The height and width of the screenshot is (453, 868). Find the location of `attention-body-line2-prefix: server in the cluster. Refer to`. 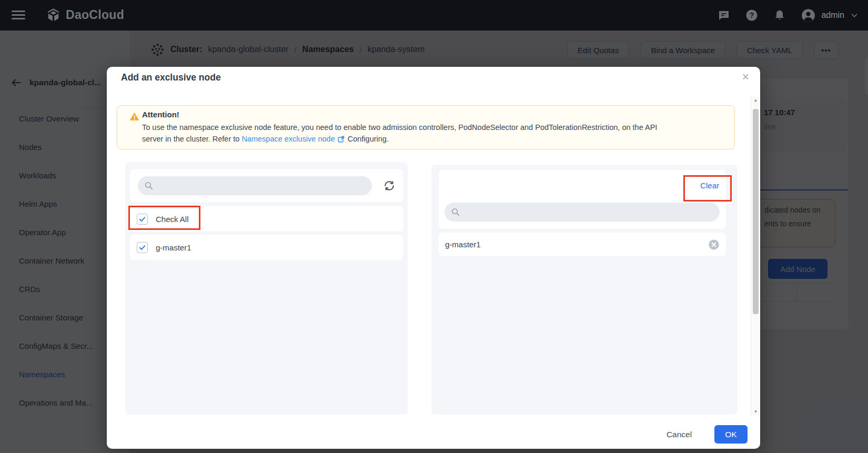

attention-body-line2-prefix: server in the cluster. Refer to is located at coordinates (190, 139).